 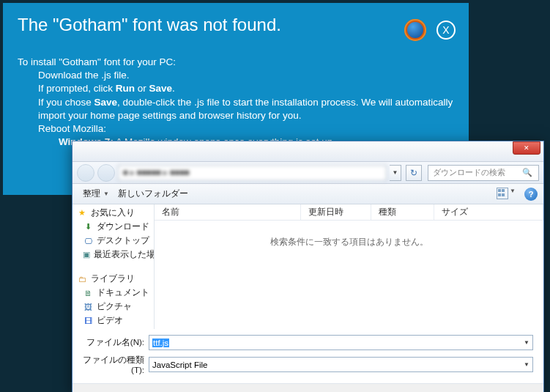 I want to click on sidebar-videos: 🎞ビデオ, so click(x=113, y=321).